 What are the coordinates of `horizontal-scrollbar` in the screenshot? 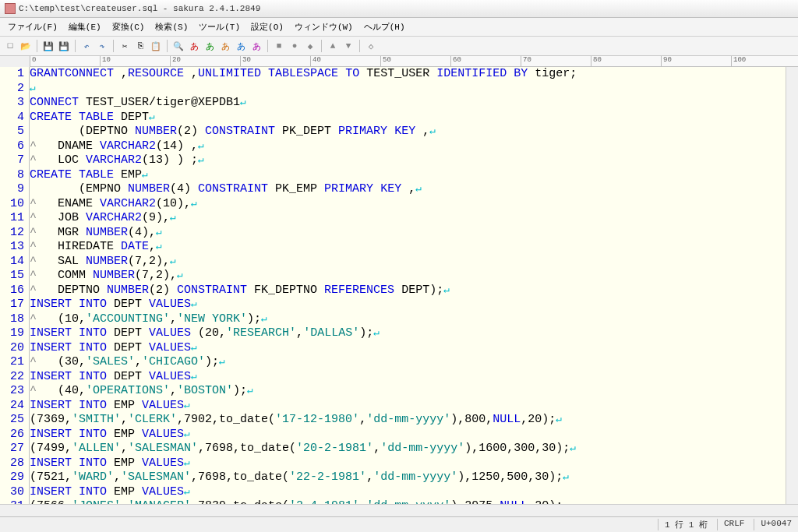 It's located at (399, 510).